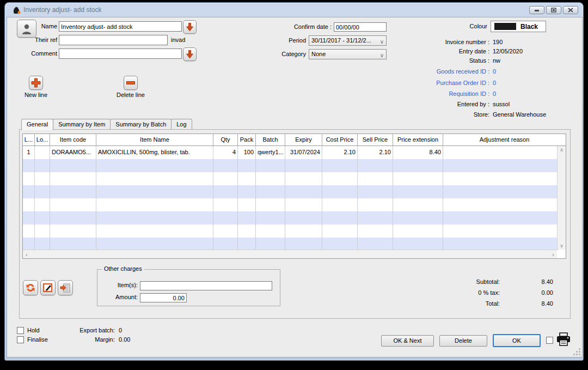 The height and width of the screenshot is (370, 588). I want to click on colour-value: Black, so click(529, 27).